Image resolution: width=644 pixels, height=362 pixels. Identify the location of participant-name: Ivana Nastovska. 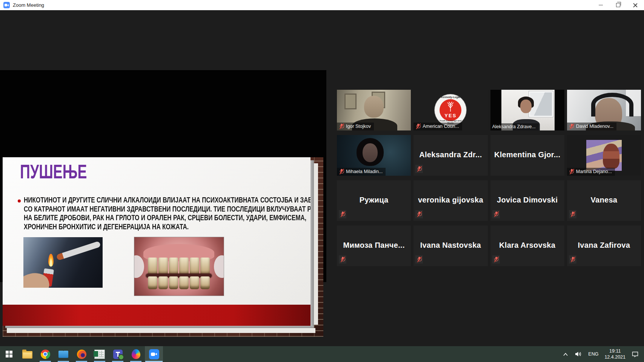
(450, 246).